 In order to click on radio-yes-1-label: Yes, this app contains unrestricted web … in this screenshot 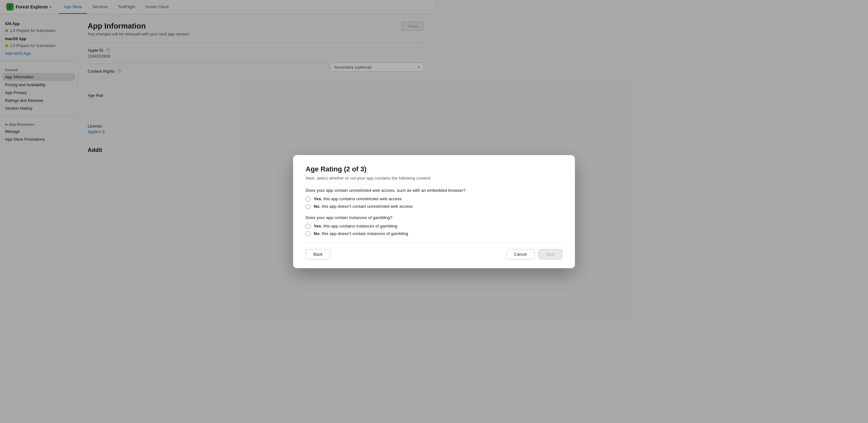, I will do `click(358, 199)`.